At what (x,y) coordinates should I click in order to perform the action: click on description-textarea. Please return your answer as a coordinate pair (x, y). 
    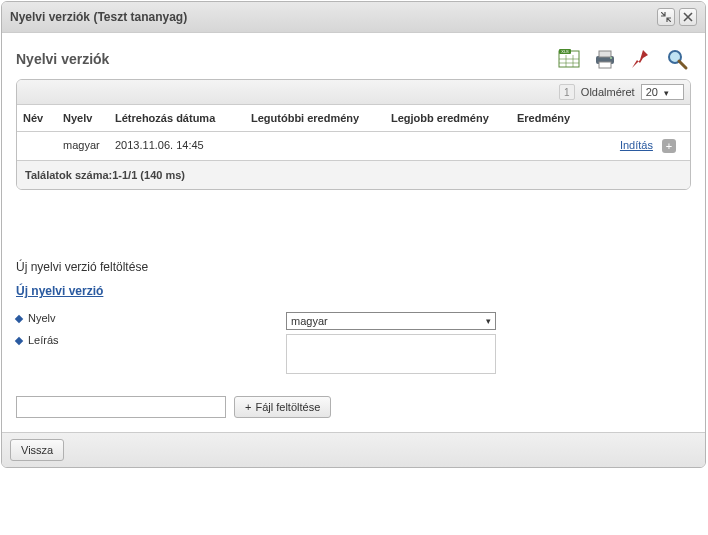
    Looking at the image, I should click on (391, 354).